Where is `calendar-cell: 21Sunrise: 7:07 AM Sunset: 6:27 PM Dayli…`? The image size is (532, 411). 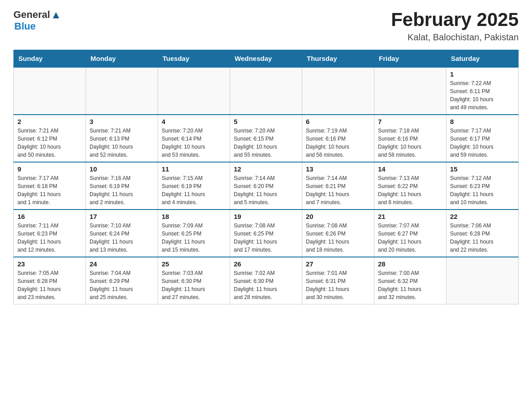
calendar-cell: 21Sunrise: 7:07 AM Sunset: 6:27 PM Dayli… is located at coordinates (410, 233).